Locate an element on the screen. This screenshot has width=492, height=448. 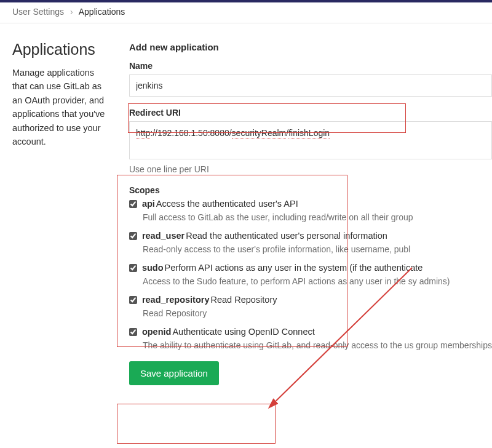
scope-desc-sudo: Access to the Sudo feature, to perform A… is located at coordinates (317, 281).